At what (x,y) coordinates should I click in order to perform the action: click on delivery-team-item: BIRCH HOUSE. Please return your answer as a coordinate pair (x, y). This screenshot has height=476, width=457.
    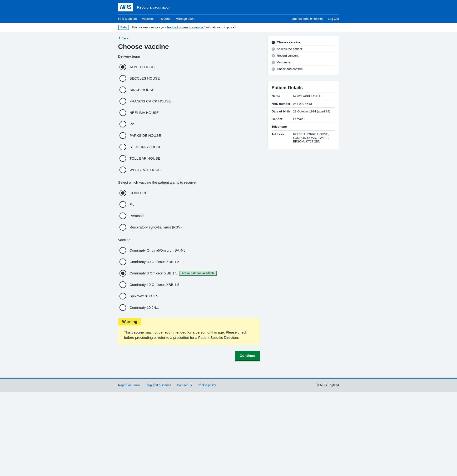
    Looking at the image, I should click on (189, 90).